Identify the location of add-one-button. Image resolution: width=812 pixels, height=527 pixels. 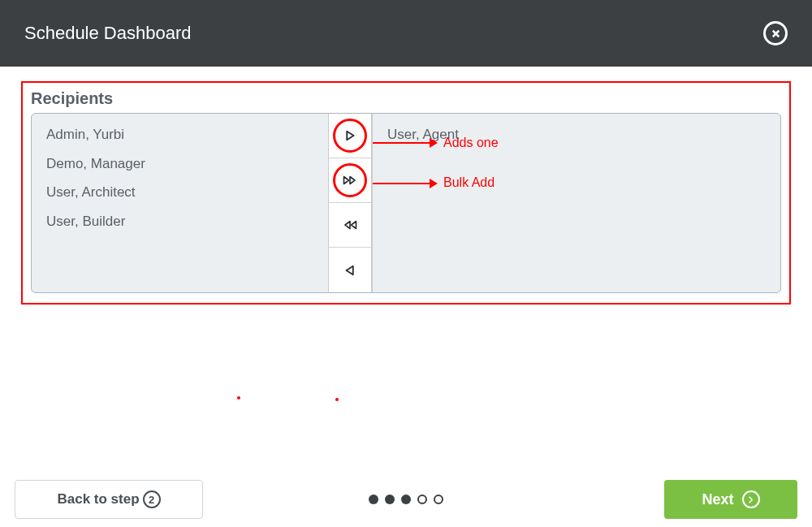
(350, 136).